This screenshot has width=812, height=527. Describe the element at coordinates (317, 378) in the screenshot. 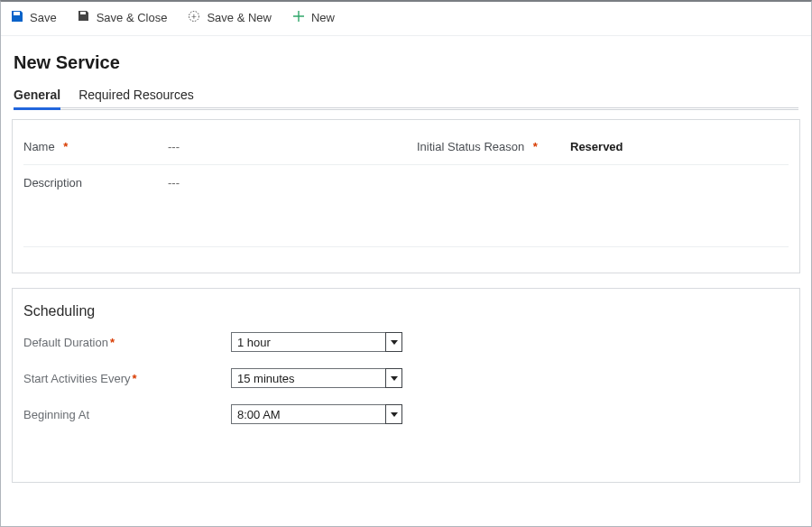

I see `start-every-field` at that location.